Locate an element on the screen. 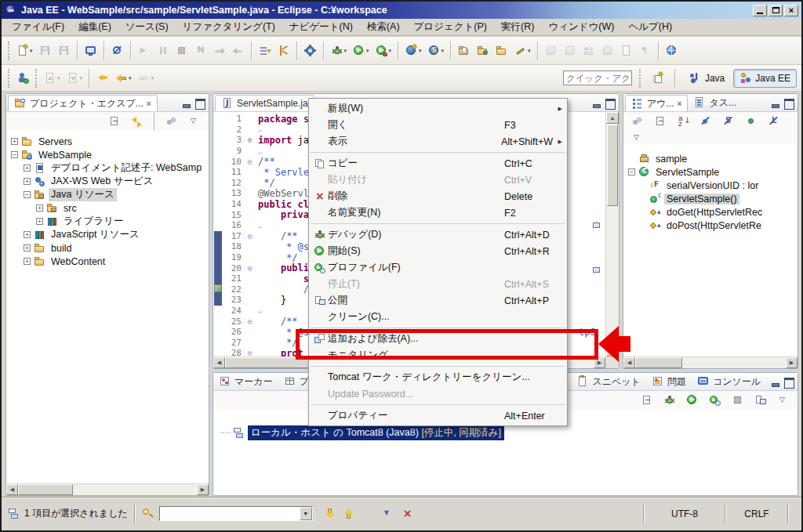 This screenshot has width=803, height=532. pencil-button is located at coordinates (570, 51).